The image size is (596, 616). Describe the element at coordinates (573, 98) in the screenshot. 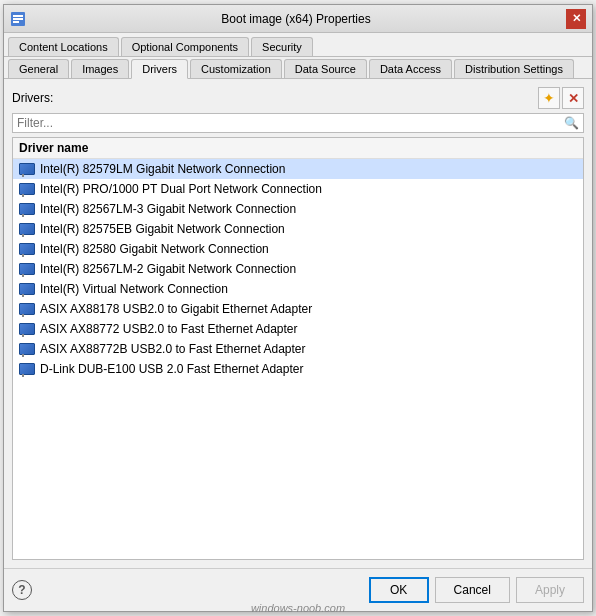

I see `remove-driver-button: ✕` at that location.